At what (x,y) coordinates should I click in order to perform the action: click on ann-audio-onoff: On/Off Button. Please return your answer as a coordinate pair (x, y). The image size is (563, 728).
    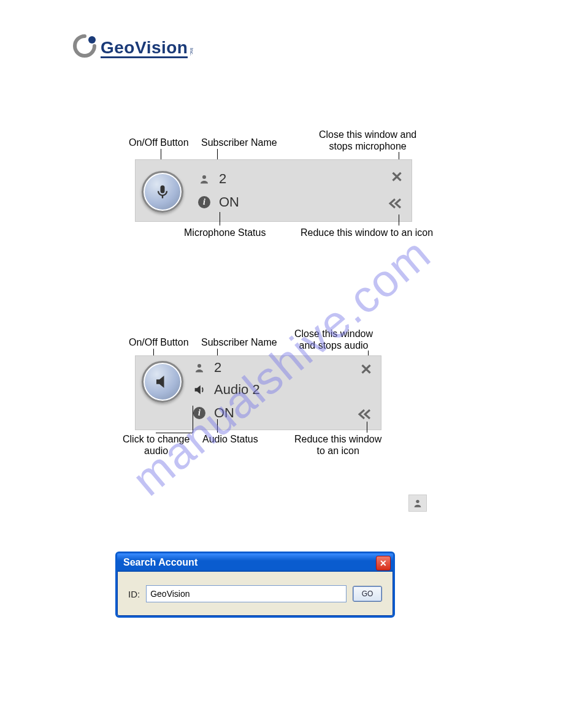
    Looking at the image, I should click on (159, 342).